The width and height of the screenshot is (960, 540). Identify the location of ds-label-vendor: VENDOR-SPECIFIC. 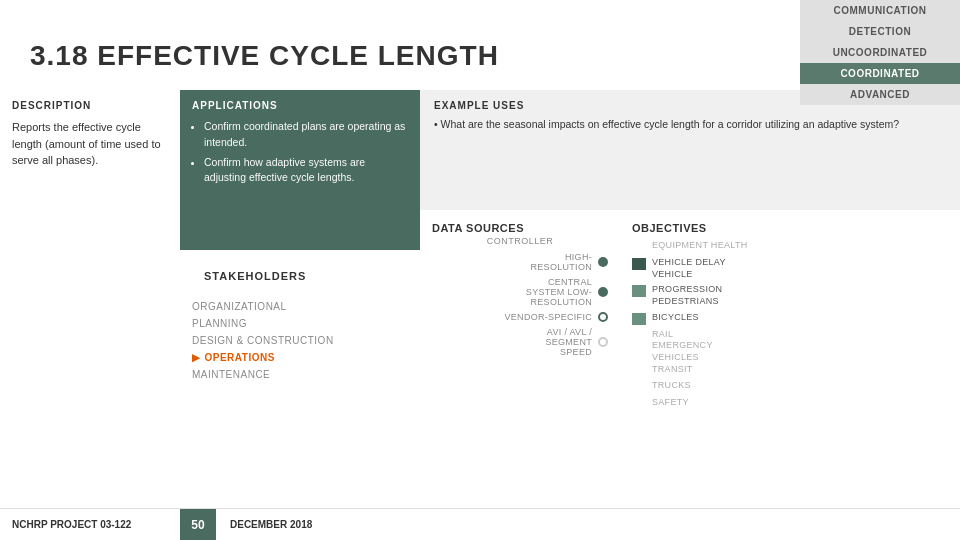
(515, 317).